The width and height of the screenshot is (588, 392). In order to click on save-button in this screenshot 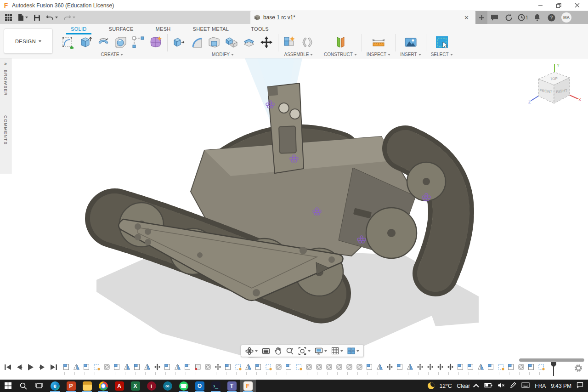, I will do `click(37, 17)`.